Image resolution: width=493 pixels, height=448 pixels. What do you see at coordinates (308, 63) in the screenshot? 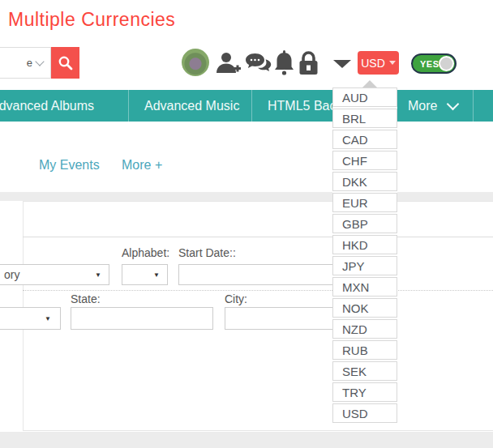
I see `lock-icon` at bounding box center [308, 63].